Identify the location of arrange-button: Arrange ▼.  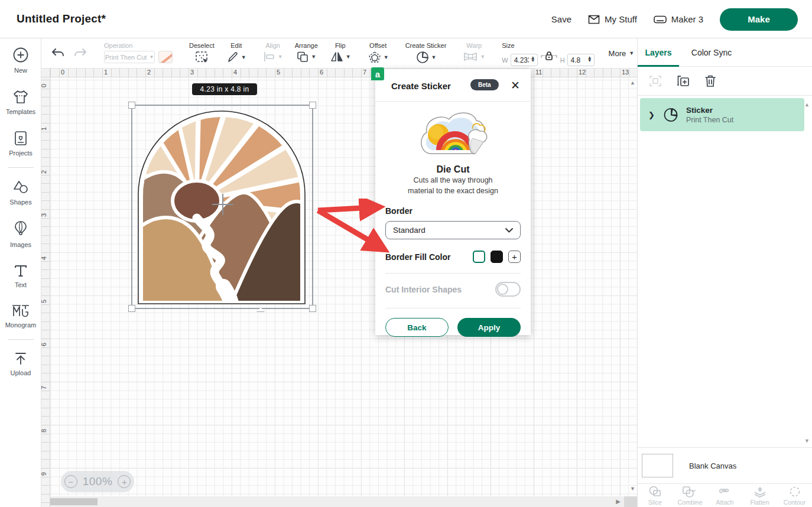
(306, 53).